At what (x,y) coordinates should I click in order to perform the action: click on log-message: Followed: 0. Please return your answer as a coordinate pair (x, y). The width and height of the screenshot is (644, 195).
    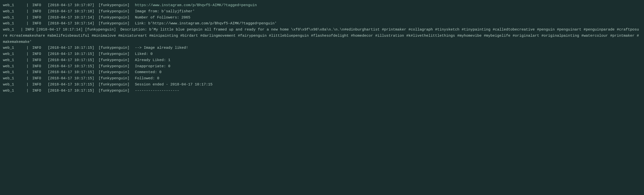
    Looking at the image, I should click on (147, 78).